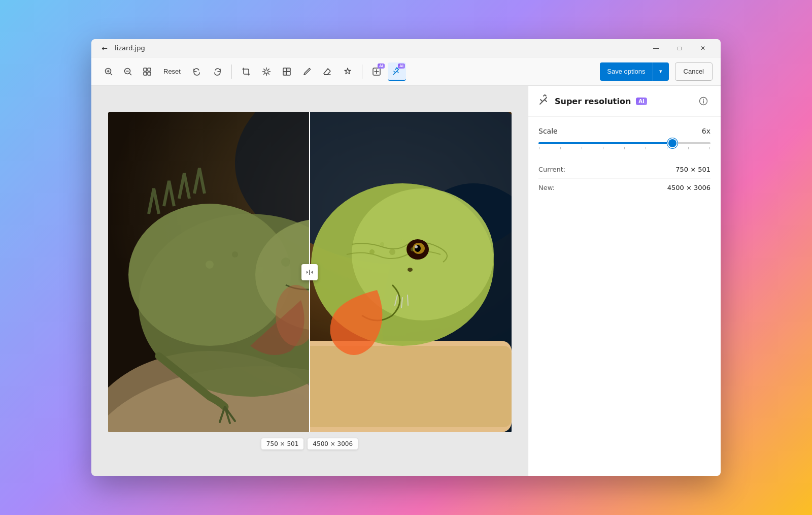  Describe the element at coordinates (680, 48) in the screenshot. I see `window-controls: — □ ✕` at that location.